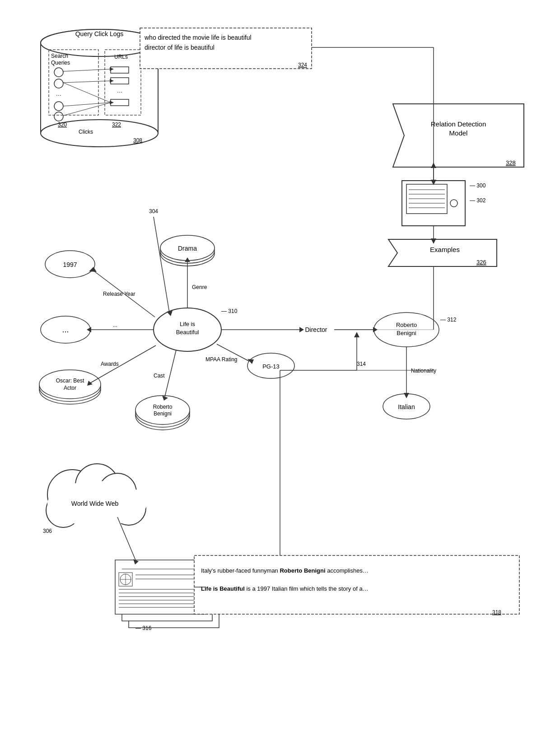 The height and width of the screenshot is (751, 560). I want to click on query-click-logs-label: Query Click Logs, so click(99, 34).